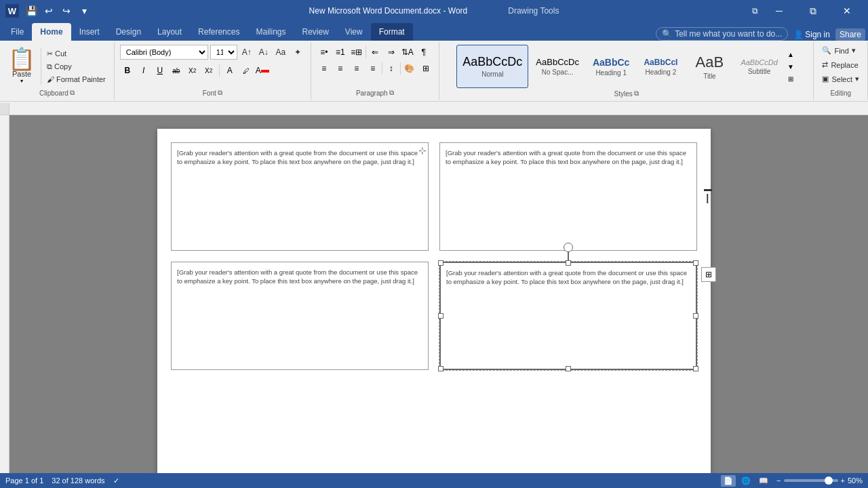 Image resolution: width=868 pixels, height=488 pixels. Describe the element at coordinates (230, 70) in the screenshot. I see `text-effects-button: A` at that location.